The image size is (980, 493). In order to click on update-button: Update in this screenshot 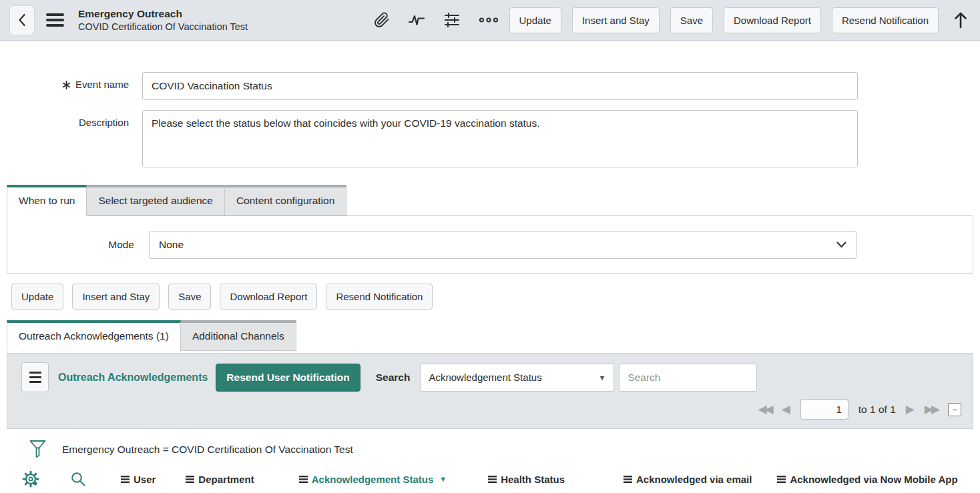, I will do `click(535, 20)`.